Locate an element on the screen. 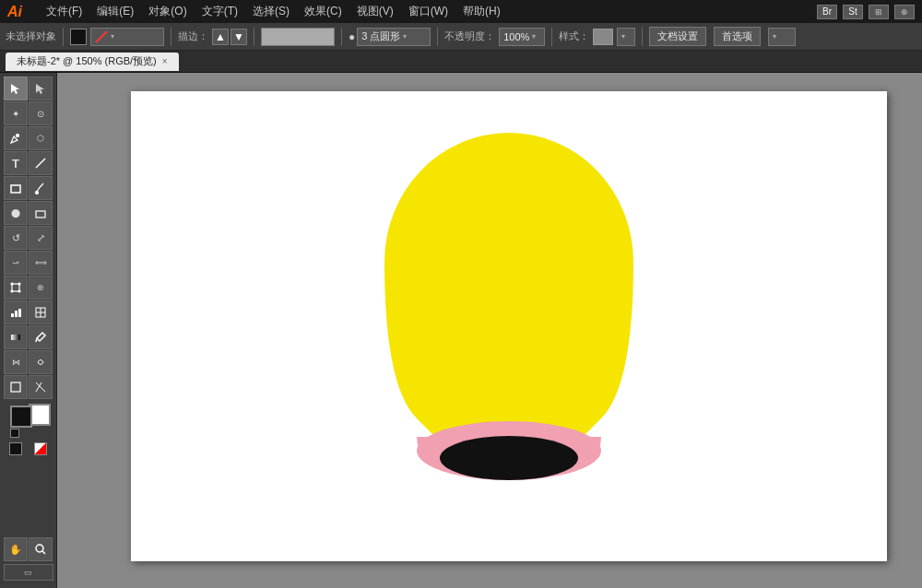 The width and height of the screenshot is (922, 588). document-tab: 未标题-2* @ 150% (RGB/预览) × is located at coordinates (92, 62).